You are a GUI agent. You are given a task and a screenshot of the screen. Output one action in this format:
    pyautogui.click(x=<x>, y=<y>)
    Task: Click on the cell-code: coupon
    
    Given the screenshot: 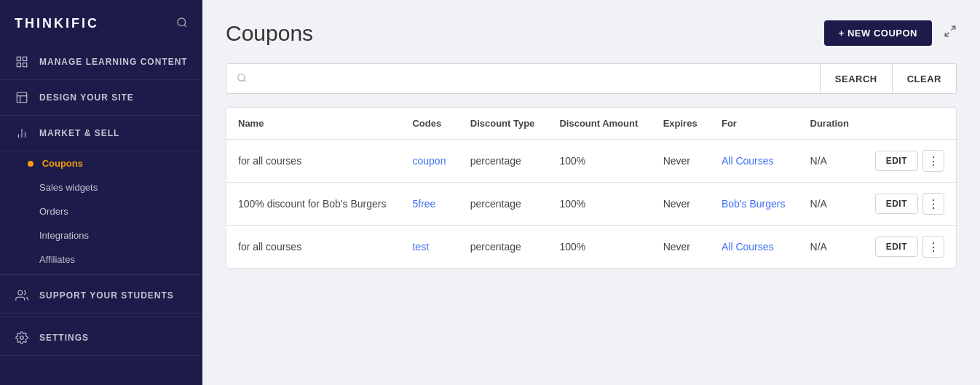 What is the action you would take?
    pyautogui.click(x=430, y=162)
    